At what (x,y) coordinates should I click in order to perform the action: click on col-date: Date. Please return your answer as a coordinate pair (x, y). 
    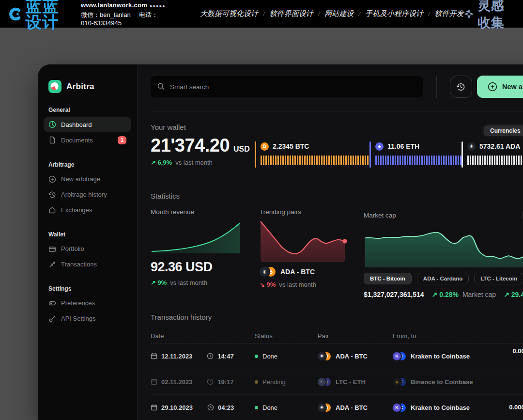
    Looking at the image, I should click on (202, 336).